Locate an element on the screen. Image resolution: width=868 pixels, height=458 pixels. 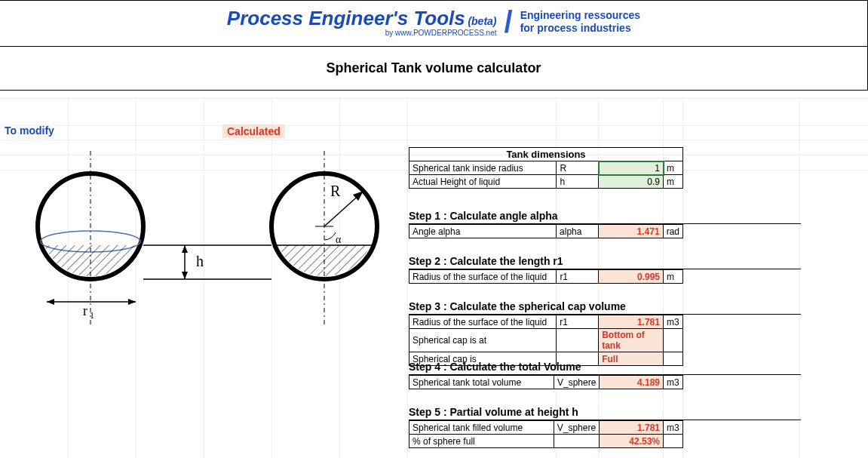
row-label: Angle alpha is located at coordinates (483, 232).